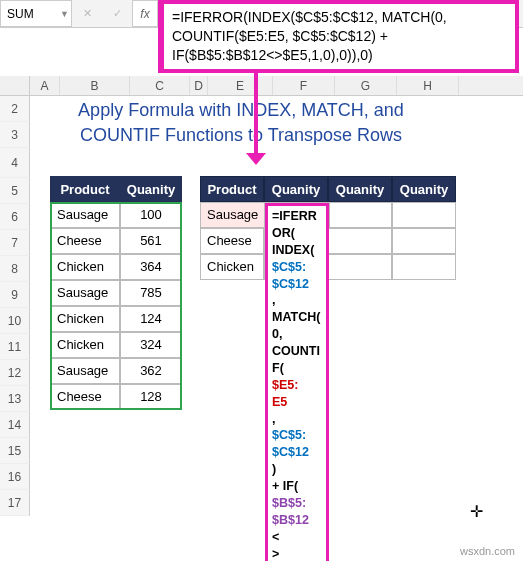  What do you see at coordinates (476, 512) in the screenshot?
I see `cursor-cross-icon: ✛` at bounding box center [476, 512].